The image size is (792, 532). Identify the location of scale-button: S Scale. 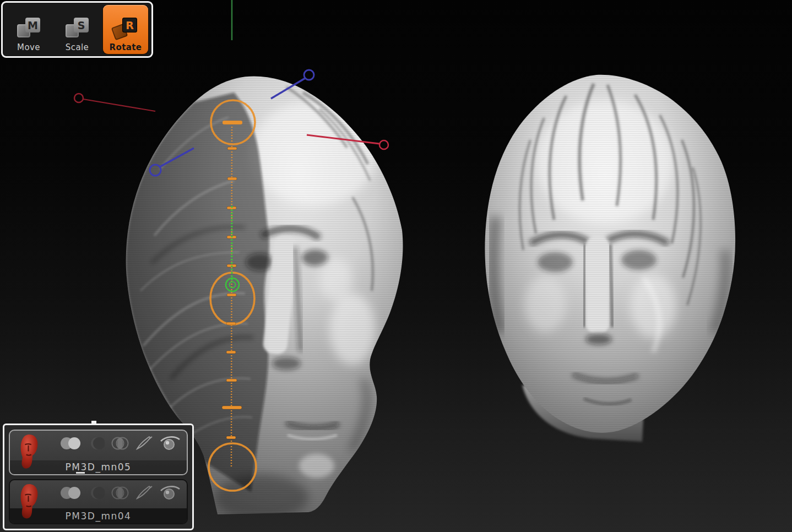
(77, 30).